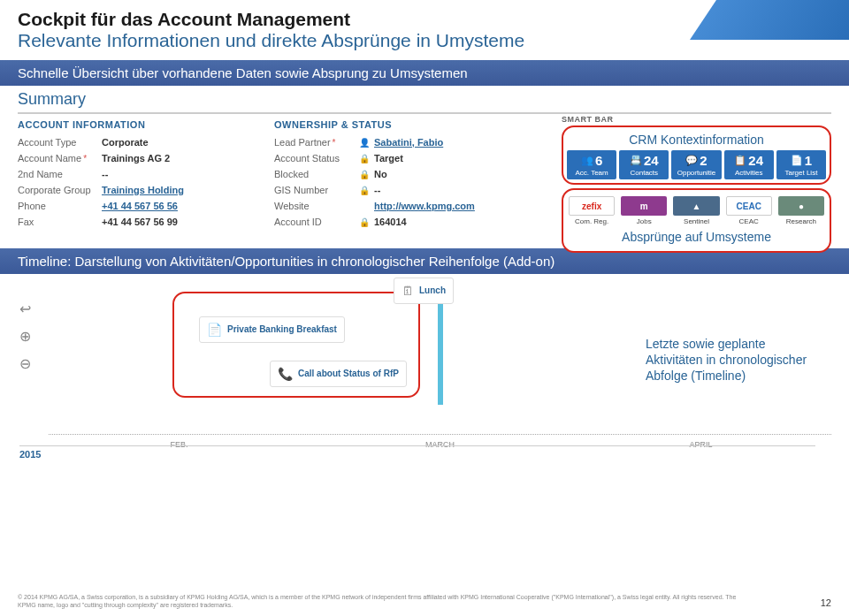 Image resolution: width=849 pixels, height=616 pixels. Describe the element at coordinates (142, 142) in the screenshot. I see `info-row: Account TypeCorporate` at that location.